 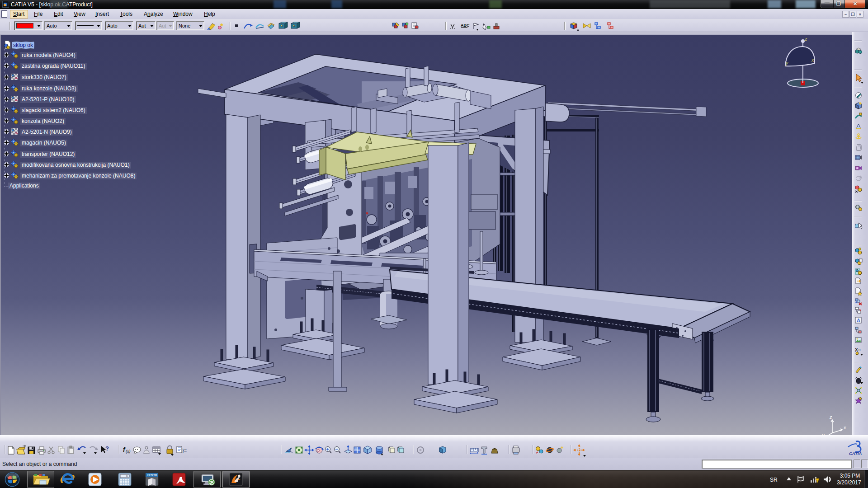 I want to click on svg-text: X, so click(x=856, y=350).